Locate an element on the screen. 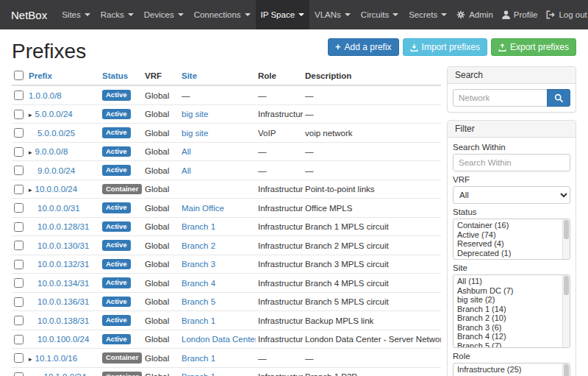 The height and width of the screenshot is (376, 588). filter-option-big-site-2: big site (2) is located at coordinates (507, 300).